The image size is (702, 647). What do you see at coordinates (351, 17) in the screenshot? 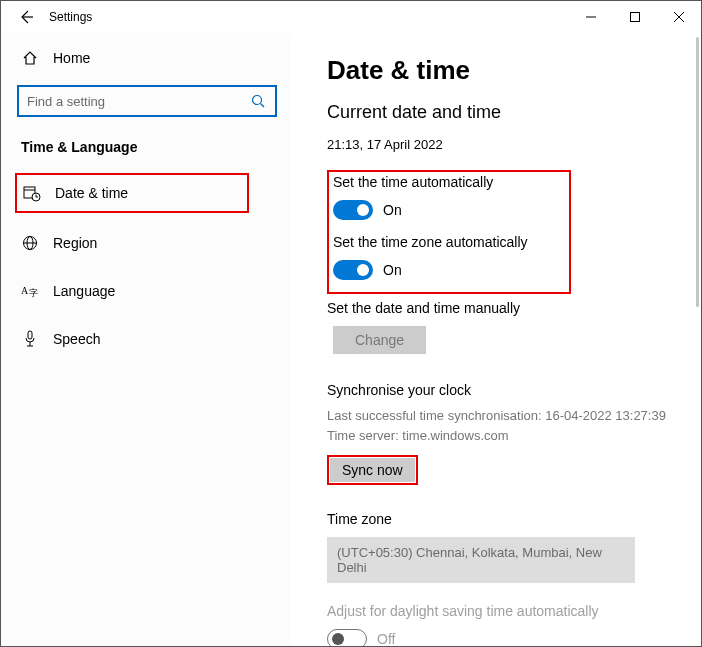
I see `title-bar: Settings` at bounding box center [351, 17].